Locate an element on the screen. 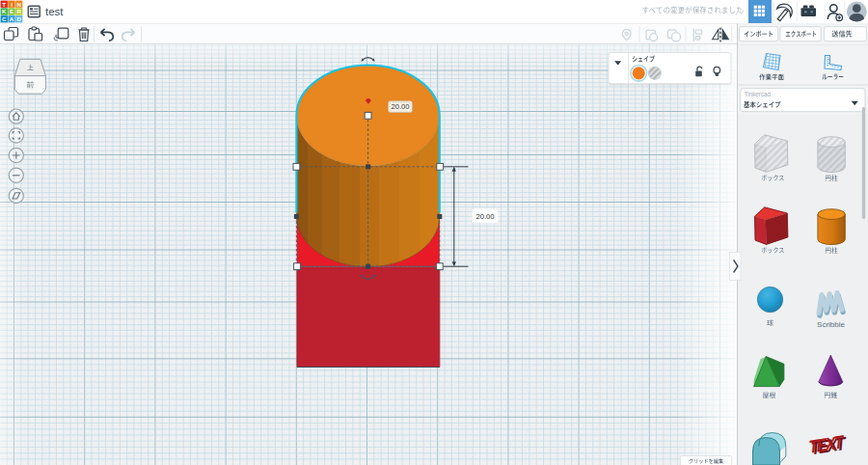 Image resolution: width=868 pixels, height=465 pixels. svg-text: D is located at coordinates (19, 19).